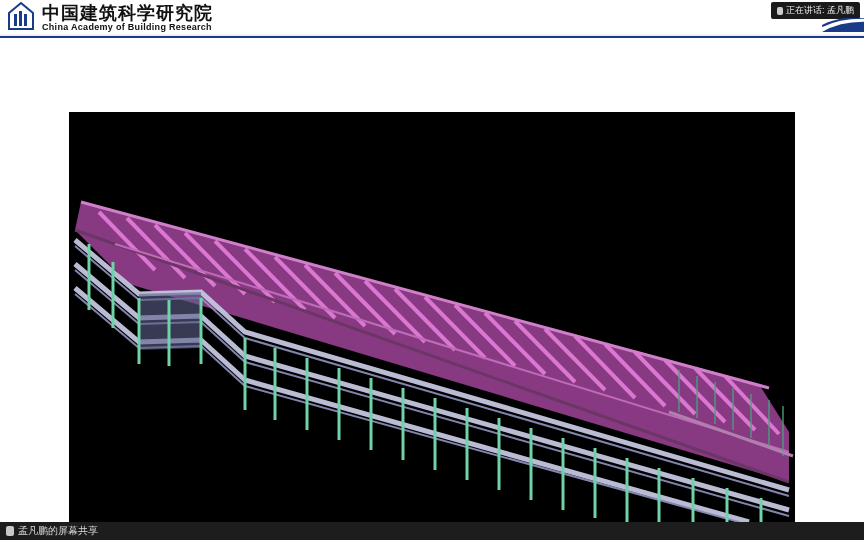  What do you see at coordinates (432, 531) in the screenshot?
I see `meeting-footer: 孟凡鹏的屏幕共享` at bounding box center [432, 531].